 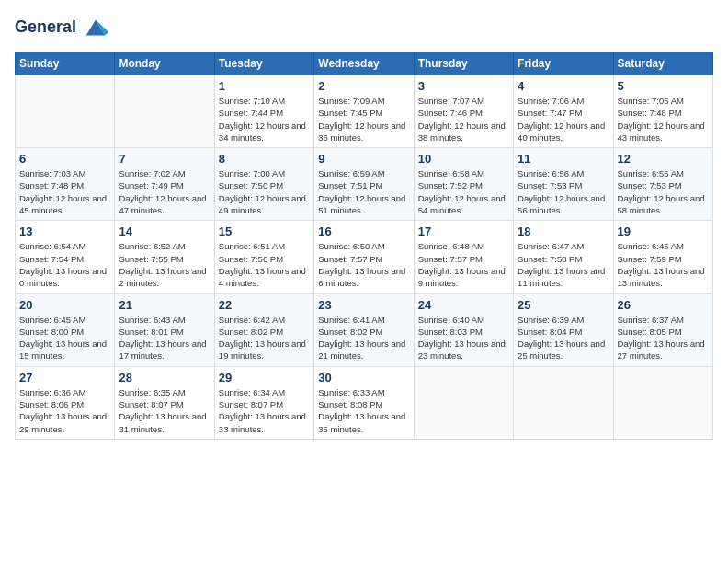 I want to click on calendar-cell: 29Sunrise: 6:34 AM Sunset: 8:07 PM Dayli…, so click(x=264, y=403).